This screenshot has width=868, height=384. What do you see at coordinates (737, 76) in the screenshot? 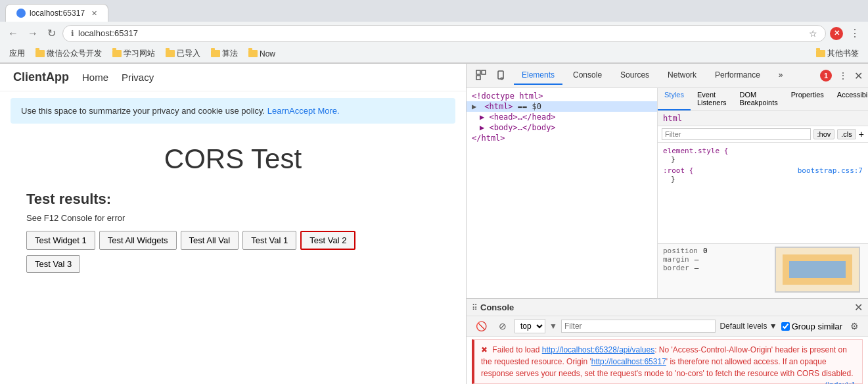
I see `devtools-tab-performance: Performance` at bounding box center [737, 76].